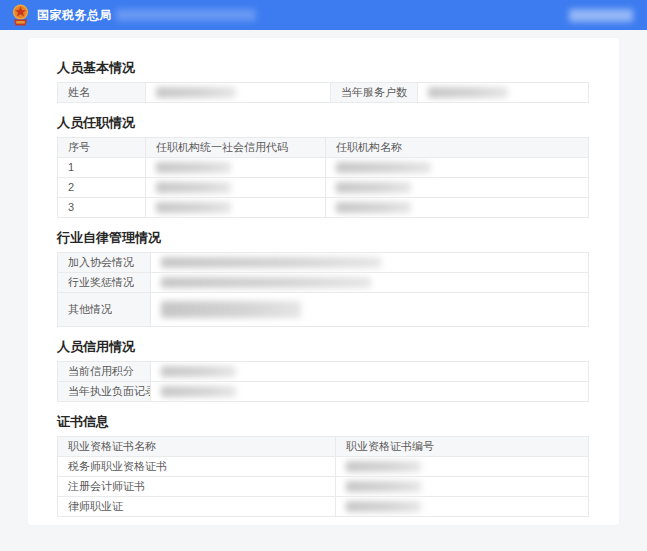 This screenshot has height=551, width=647. I want to click on field-label-association: 加入协会情况, so click(104, 263).